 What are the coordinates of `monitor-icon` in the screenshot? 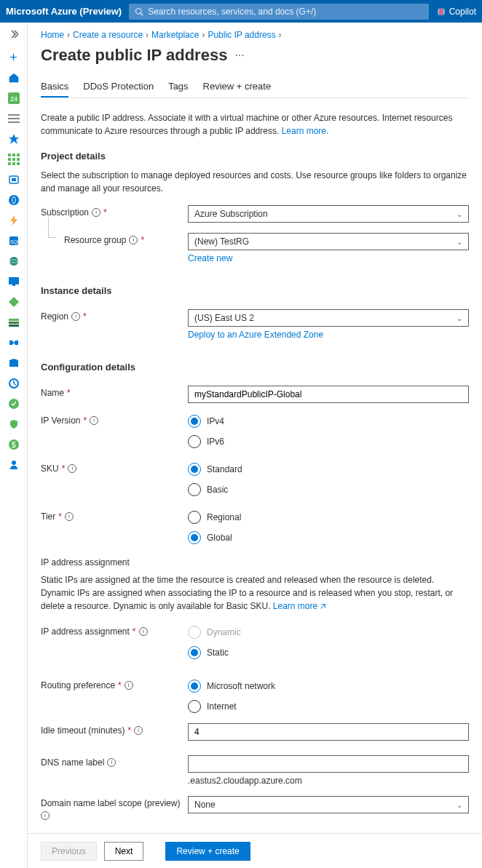 It's located at (14, 383).